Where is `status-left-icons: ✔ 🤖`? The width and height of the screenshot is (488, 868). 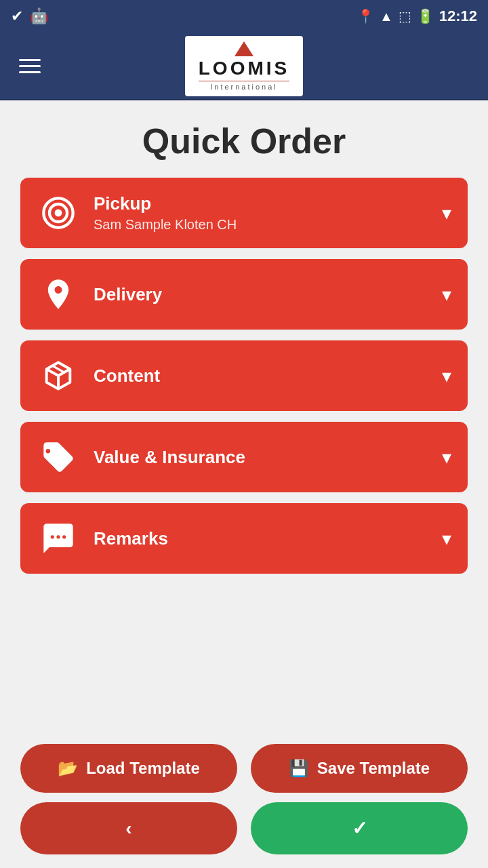
status-left-icons: ✔ 🤖 is located at coordinates (30, 16).